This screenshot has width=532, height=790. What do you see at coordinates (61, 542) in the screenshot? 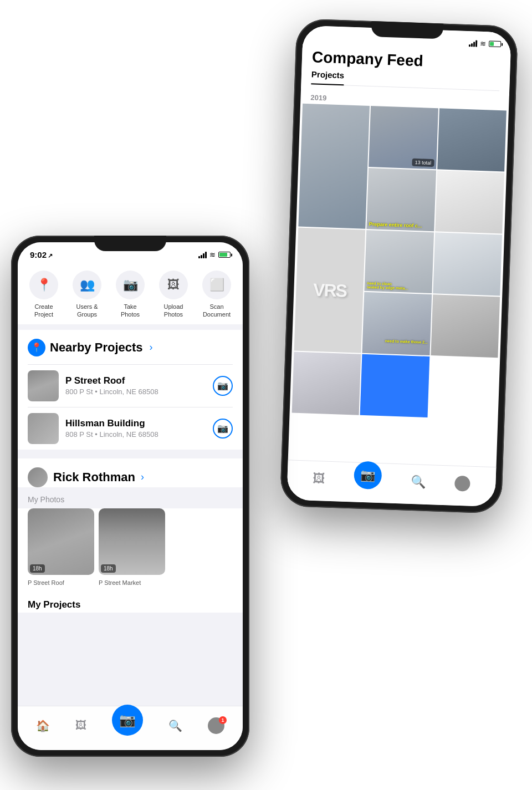
I see `photo-card-1: 18h` at bounding box center [61, 542].